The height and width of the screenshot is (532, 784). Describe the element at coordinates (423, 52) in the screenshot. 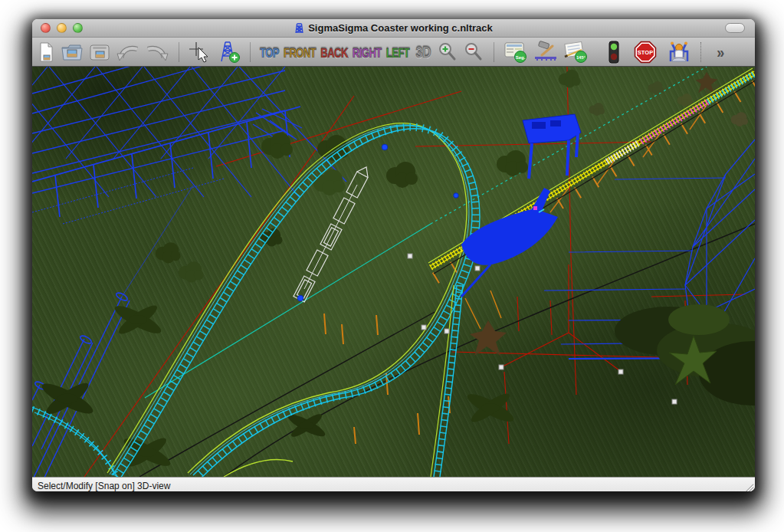

I see `view-3d-label: 3D` at that location.